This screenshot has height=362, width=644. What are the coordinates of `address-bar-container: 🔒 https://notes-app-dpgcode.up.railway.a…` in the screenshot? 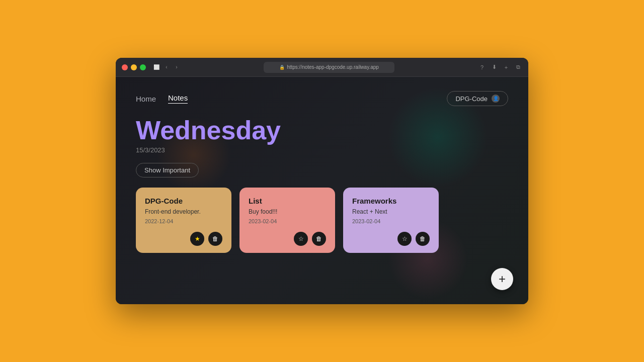 It's located at (329, 67).